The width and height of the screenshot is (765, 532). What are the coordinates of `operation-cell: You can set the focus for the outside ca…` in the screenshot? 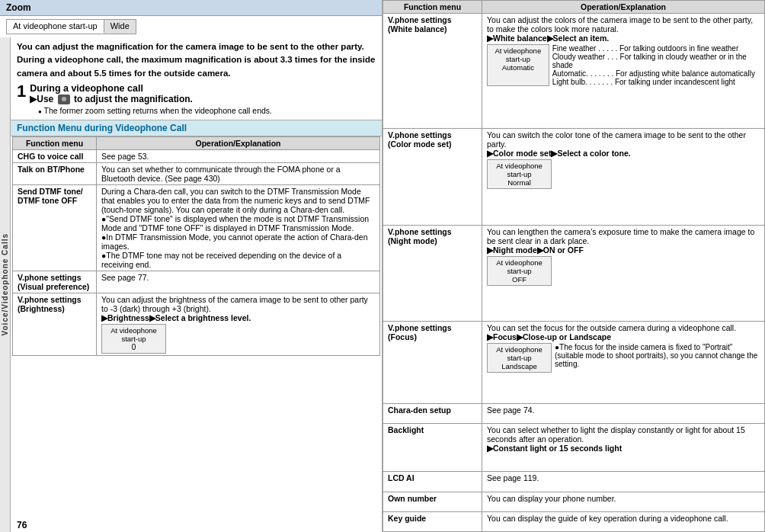 It's located at (623, 362).